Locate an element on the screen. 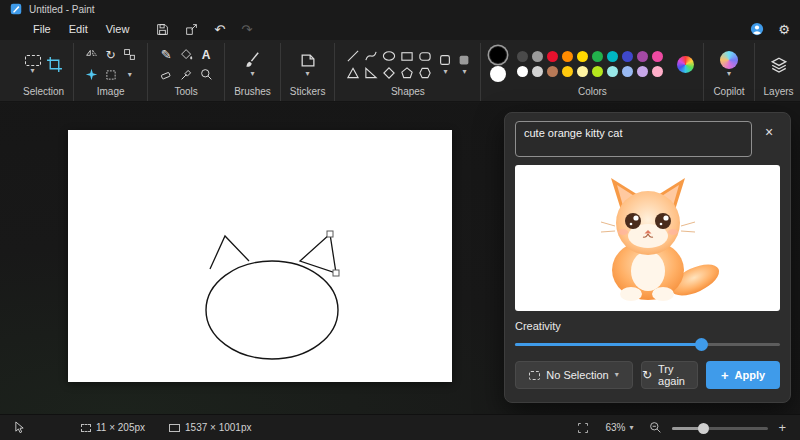  flip-icon is located at coordinates (92, 55).